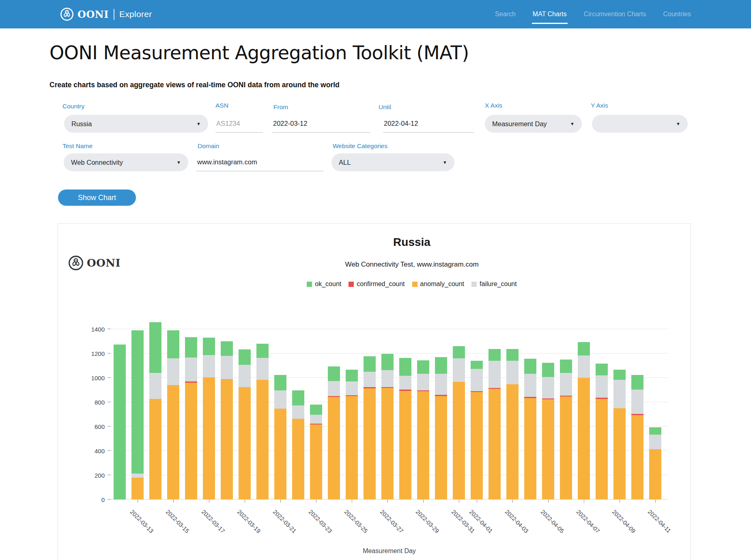 This screenshot has height=560, width=751. Describe the element at coordinates (142, 521) in the screenshot. I see `x-tick-label: 2022-03-13` at that location.